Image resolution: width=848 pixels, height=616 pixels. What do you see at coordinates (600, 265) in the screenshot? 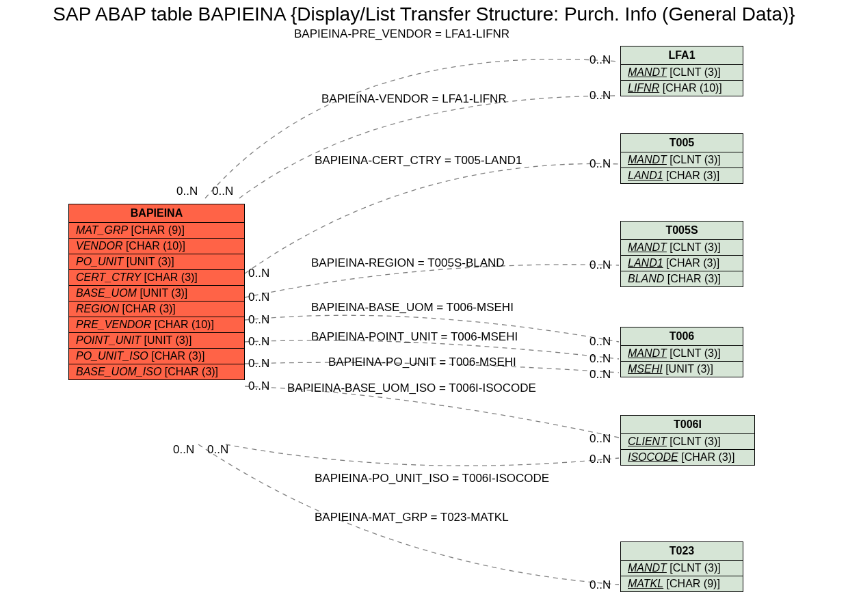
I see `card-ref-4: 0..N` at bounding box center [600, 265].